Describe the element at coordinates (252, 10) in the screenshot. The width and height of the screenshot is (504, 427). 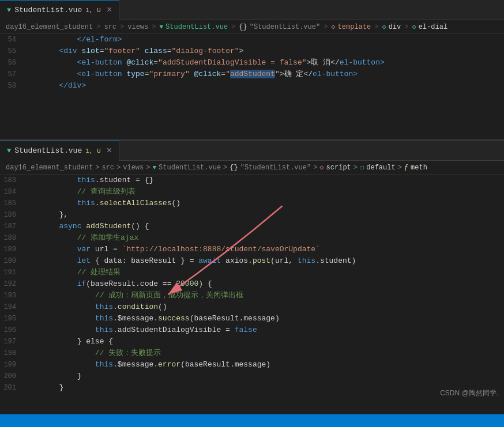
I see `top-tab-bar: ▼ StudentList.vue 1, U ×` at that location.